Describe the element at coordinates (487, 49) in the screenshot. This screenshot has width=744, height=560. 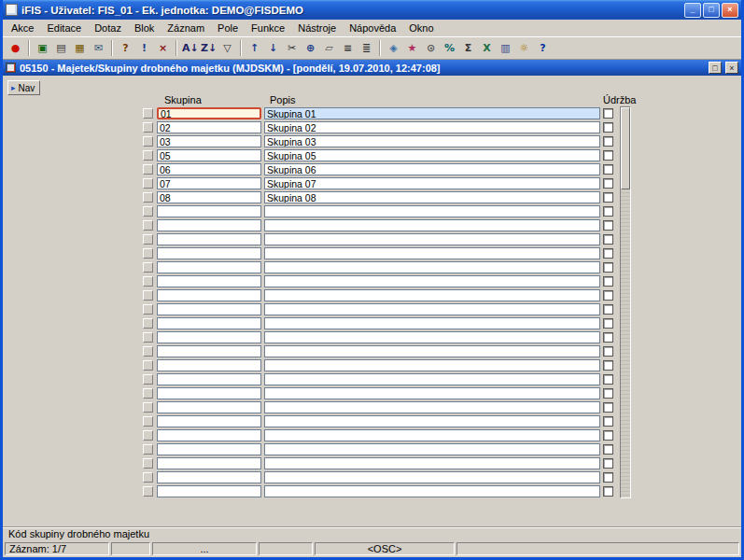
I see `excel-export-icon: X` at that location.